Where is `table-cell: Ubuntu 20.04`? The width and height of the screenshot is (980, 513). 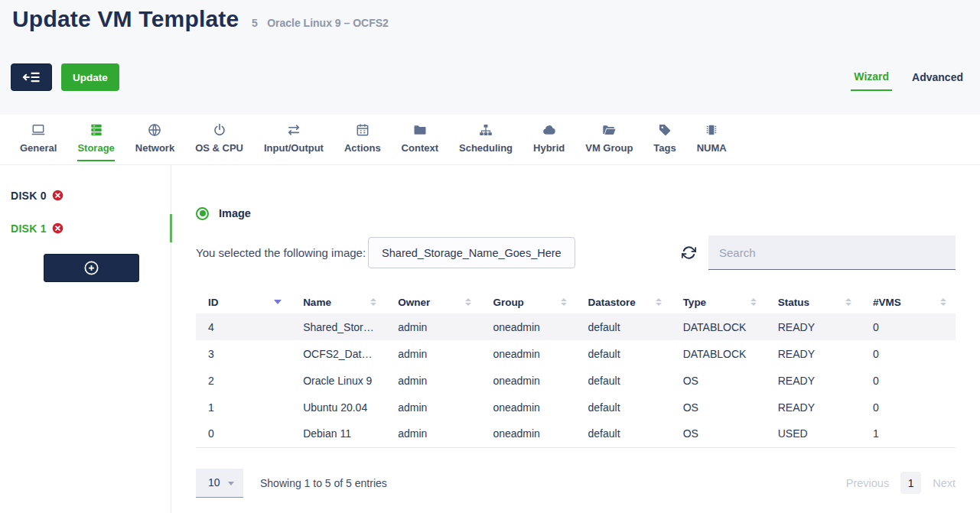 table-cell: Ubuntu 20.04 is located at coordinates (338, 407).